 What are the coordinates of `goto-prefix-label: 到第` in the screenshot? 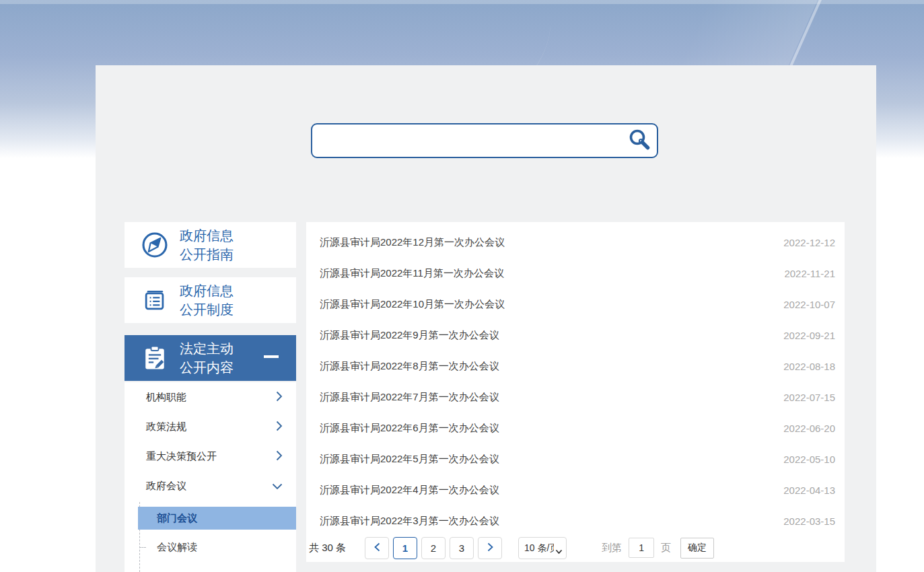 It's located at (612, 548).